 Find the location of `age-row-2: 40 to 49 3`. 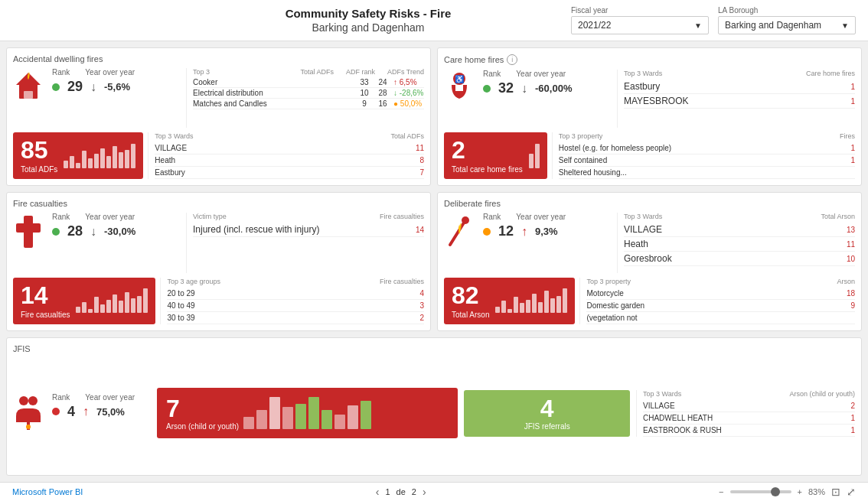

age-row-2: 40 to 49 3 is located at coordinates (295, 306).